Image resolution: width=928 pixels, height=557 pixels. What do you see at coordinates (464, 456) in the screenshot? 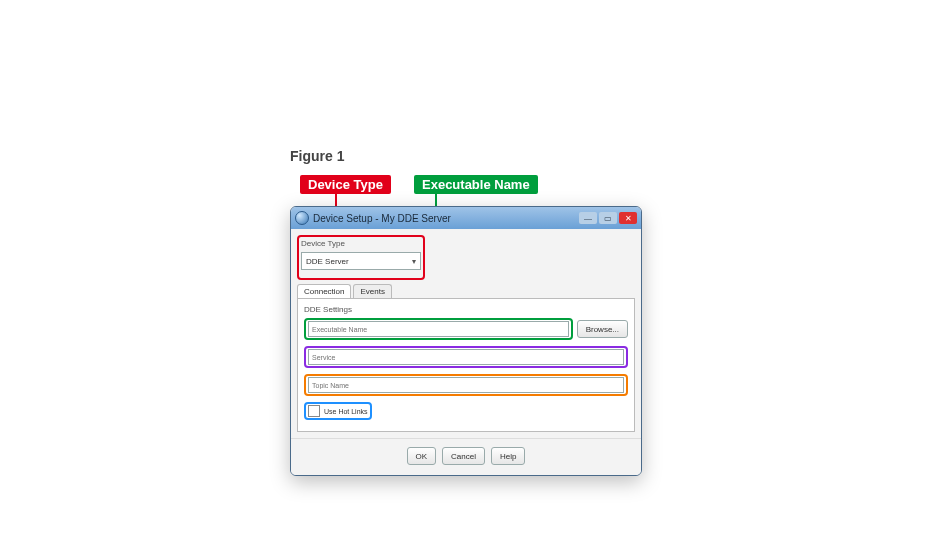
I see `cancel-button: Cancel` at bounding box center [464, 456].